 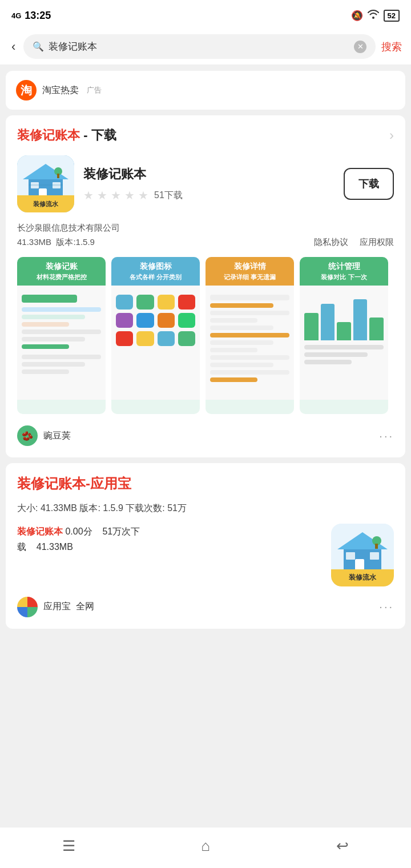 What do you see at coordinates (67, 135) in the screenshot?
I see `card-title: 装修记账本 - 下载` at bounding box center [67, 135].